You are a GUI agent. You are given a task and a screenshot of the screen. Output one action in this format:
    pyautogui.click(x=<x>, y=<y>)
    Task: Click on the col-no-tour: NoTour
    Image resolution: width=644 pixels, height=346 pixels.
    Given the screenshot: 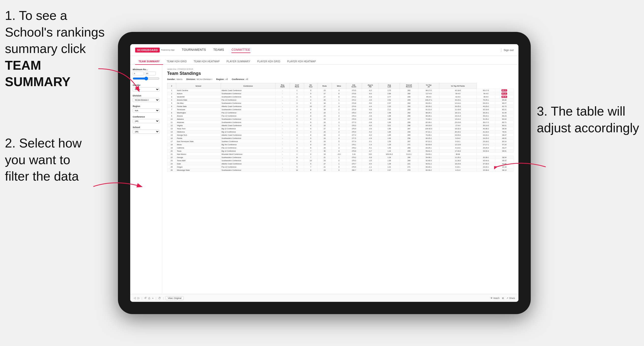 What is the action you would take?
    pyautogui.click(x=311, y=86)
    